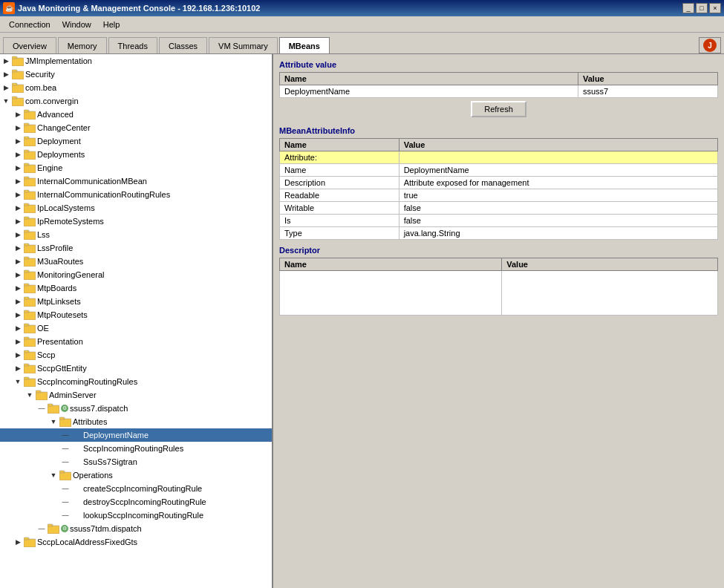 Image resolution: width=724 pixels, height=588 pixels. What do you see at coordinates (136, 395) in the screenshot?
I see `tree-node-adminserver: ▼AdminServer` at bounding box center [136, 395].